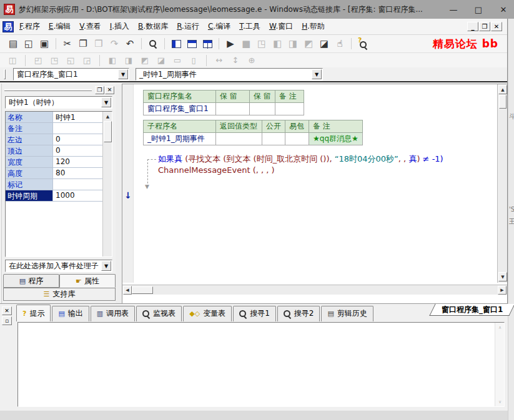 The height and width of the screenshot is (420, 514). Describe the element at coordinates (54, 117) in the screenshot. I see `property-row: 名称时钟1` at that location.